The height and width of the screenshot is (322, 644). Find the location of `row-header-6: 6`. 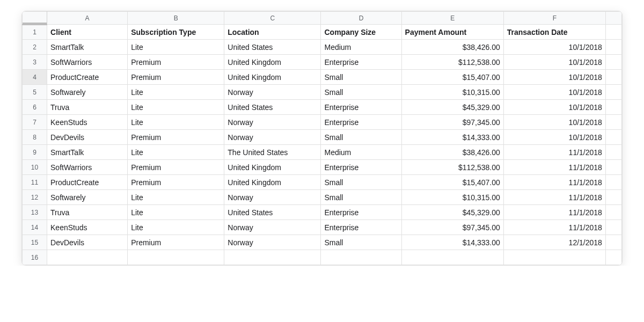

row-header-6: 6 is located at coordinates (35, 107).